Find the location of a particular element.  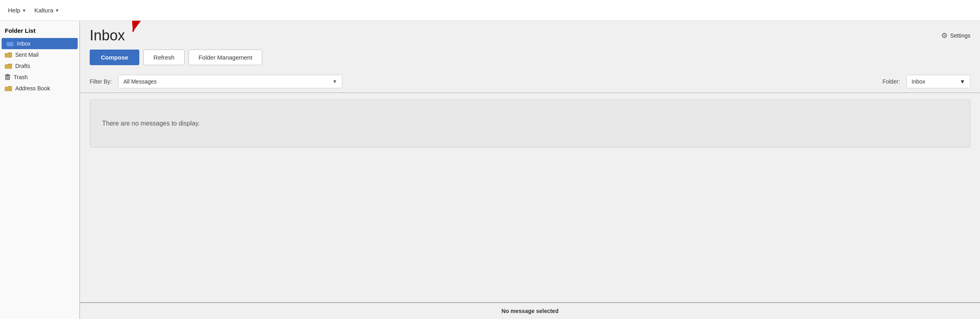

status-bar: No message selected is located at coordinates (530, 311).